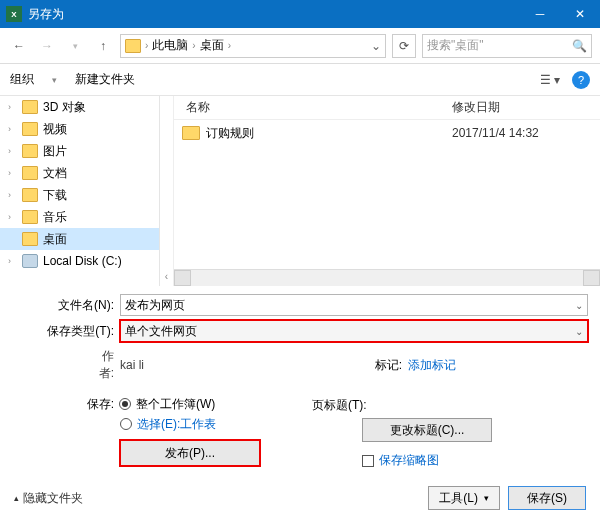 The image size is (600, 524). Describe the element at coordinates (427, 430) in the screenshot. I see `change-title-button: 更改标题(C)...` at that location.